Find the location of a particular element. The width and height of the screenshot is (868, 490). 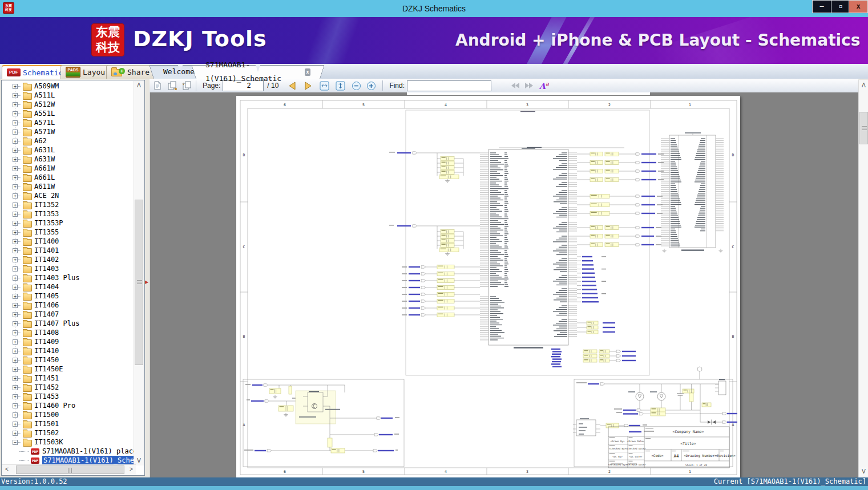

snapshot-page-button is located at coordinates (187, 86).